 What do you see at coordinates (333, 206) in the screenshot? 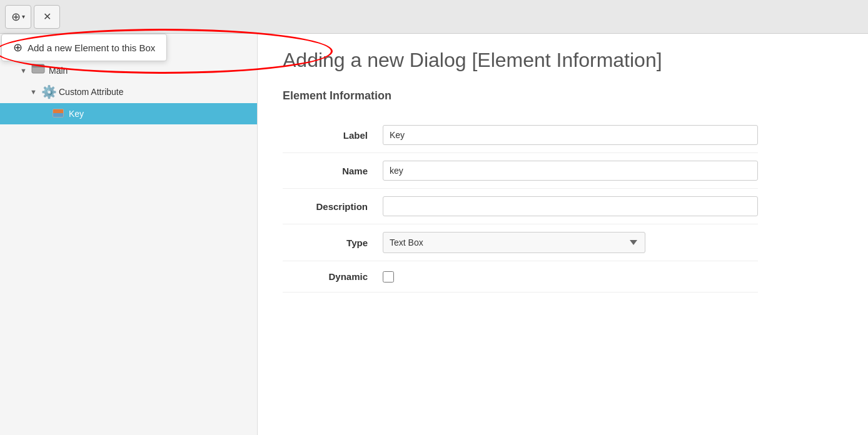
I see `description-field-label: Description` at bounding box center [333, 206].